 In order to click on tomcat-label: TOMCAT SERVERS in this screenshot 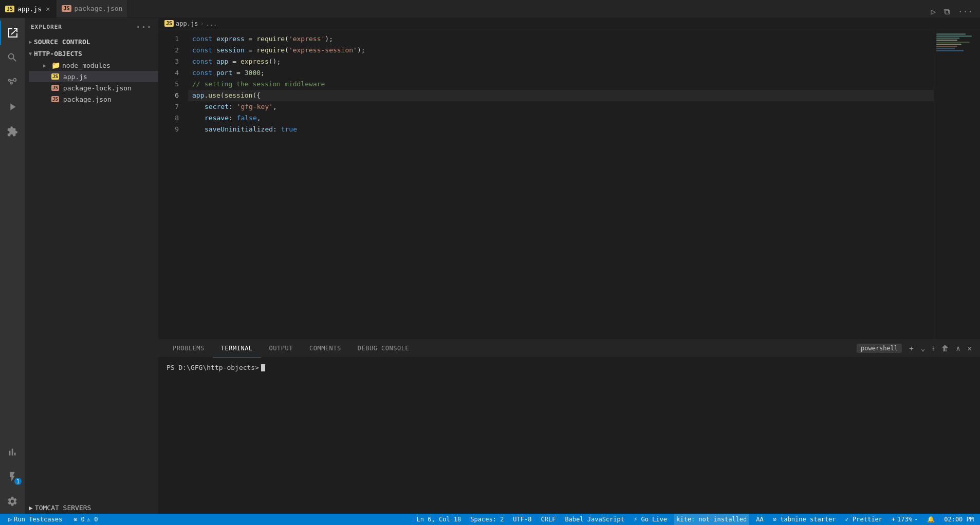, I will do `click(63, 508)`.